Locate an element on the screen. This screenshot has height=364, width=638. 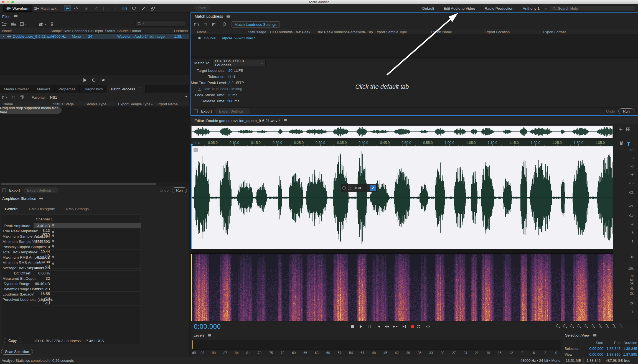
batch-run-button: Run is located at coordinates (179, 190).